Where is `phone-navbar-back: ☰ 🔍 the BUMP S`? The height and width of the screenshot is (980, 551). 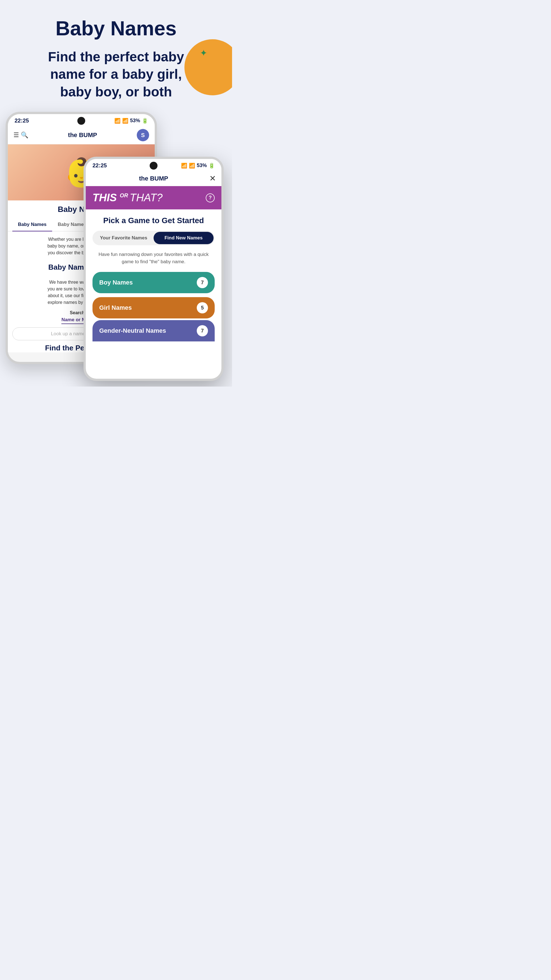
phone-navbar-back: ☰ 🔍 the BUMP S is located at coordinates (81, 135).